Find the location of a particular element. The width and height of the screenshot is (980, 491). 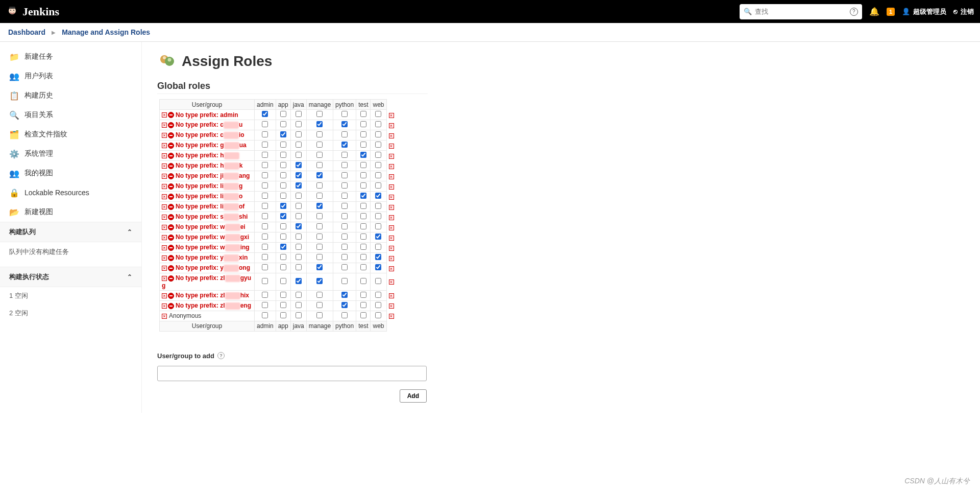

sidebar-item-3: 🔍项目关系 is located at coordinates (70, 115).